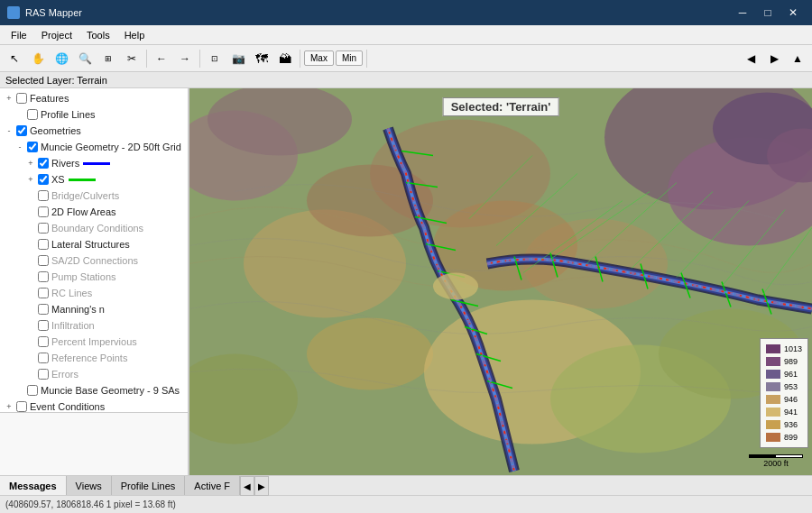  I want to click on menu-bar: File Project Tools Help, so click(406, 35).